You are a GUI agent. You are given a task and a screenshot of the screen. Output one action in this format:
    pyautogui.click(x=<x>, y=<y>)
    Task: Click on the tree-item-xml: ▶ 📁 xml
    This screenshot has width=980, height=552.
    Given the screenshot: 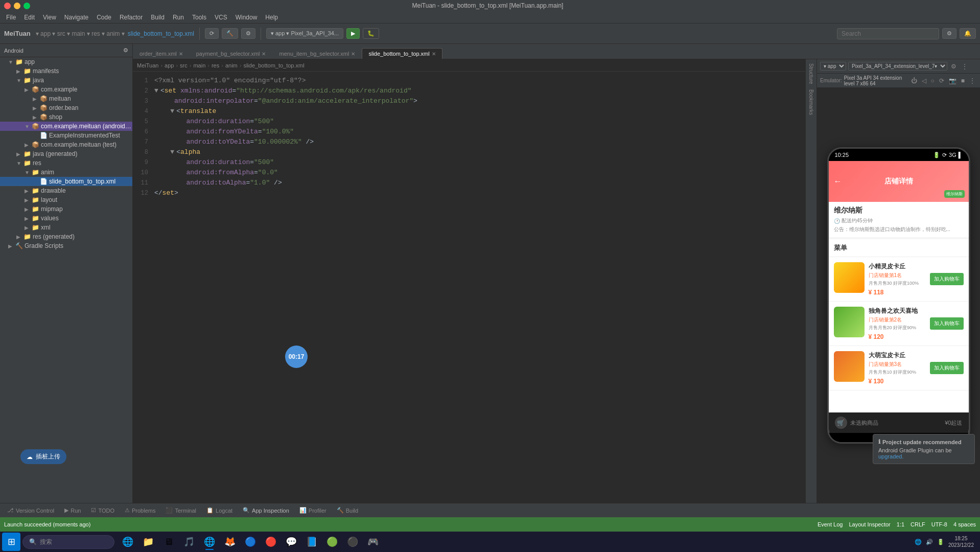 What is the action you would take?
    pyautogui.click(x=66, y=227)
    